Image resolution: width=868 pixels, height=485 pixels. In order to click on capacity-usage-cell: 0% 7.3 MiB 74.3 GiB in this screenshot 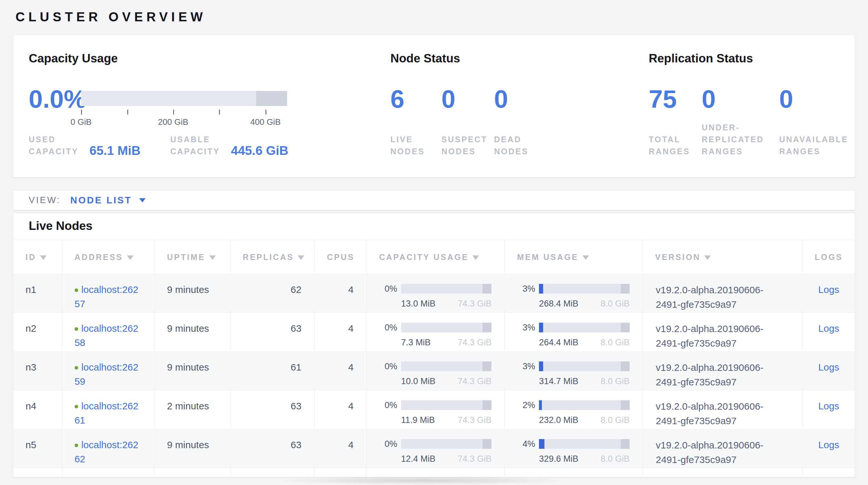, I will do `click(435, 333)`.